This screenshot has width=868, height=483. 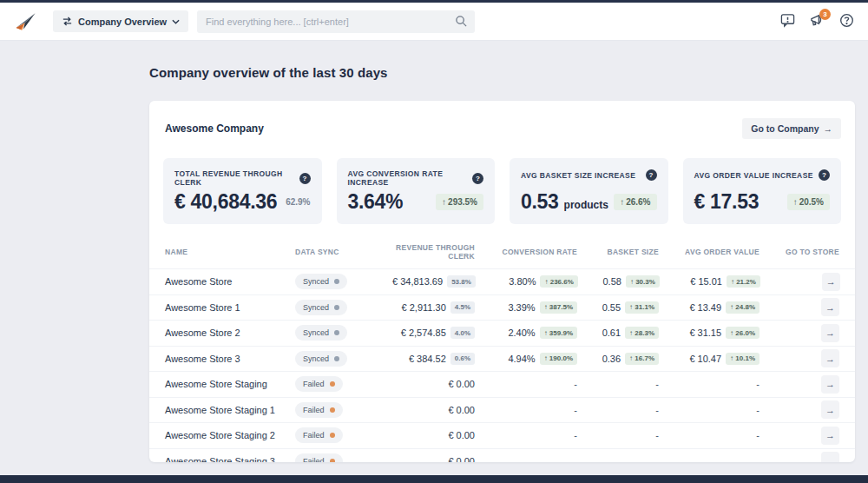 What do you see at coordinates (214, 129) in the screenshot?
I see `company-name: Awesome Company` at bounding box center [214, 129].